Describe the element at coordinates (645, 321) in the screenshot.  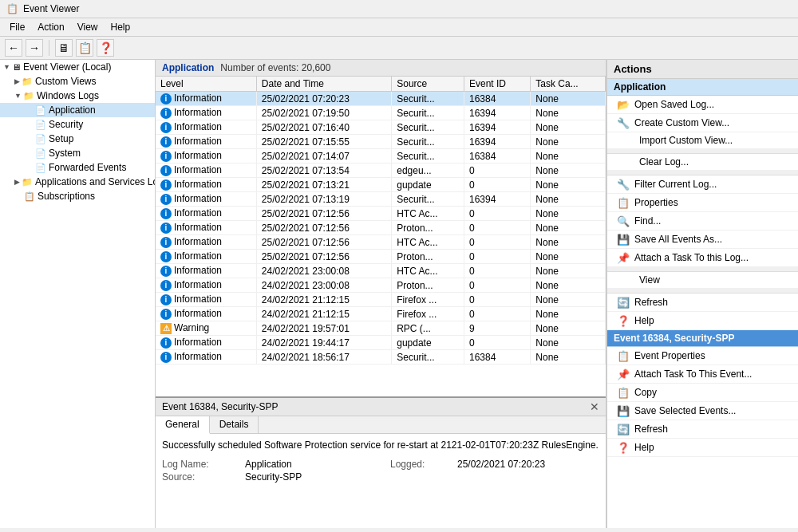
I see `action-label-0-11: Help` at that location.